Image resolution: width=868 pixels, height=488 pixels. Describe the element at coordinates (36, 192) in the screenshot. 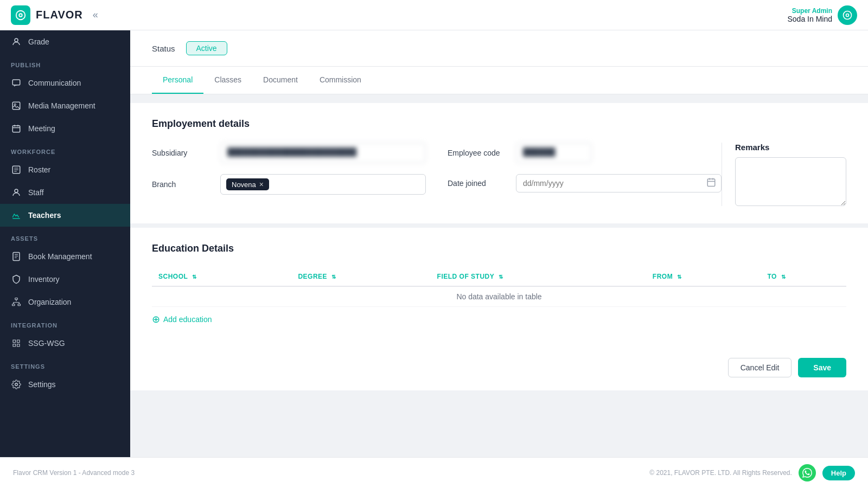

I see `sidebar-item-staff-label: Staff` at that location.